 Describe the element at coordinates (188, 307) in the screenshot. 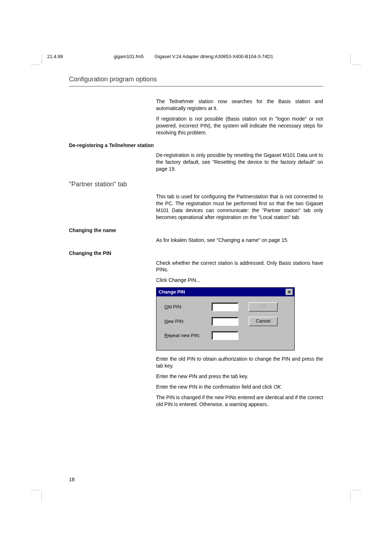

I see `old-pin-label: Old PIN:` at that location.